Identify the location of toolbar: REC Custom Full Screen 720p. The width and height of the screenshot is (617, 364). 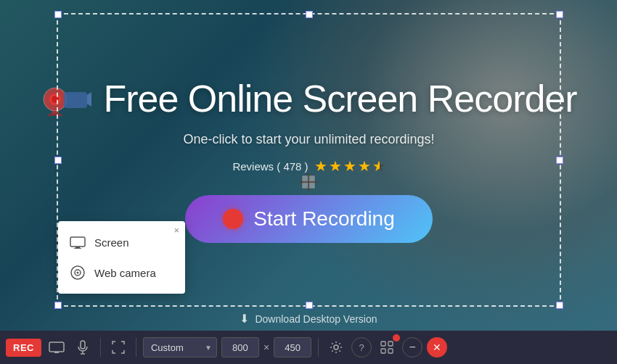
(308, 347).